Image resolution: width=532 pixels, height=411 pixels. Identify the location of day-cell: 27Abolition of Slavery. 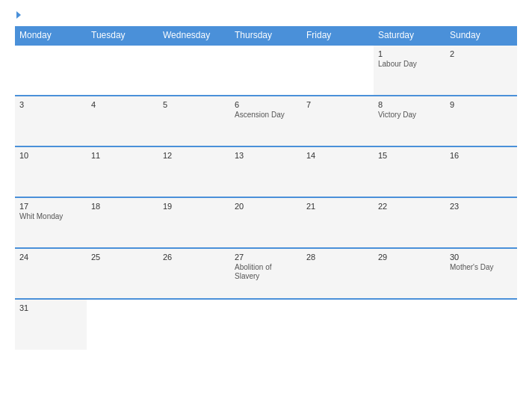
(266, 274).